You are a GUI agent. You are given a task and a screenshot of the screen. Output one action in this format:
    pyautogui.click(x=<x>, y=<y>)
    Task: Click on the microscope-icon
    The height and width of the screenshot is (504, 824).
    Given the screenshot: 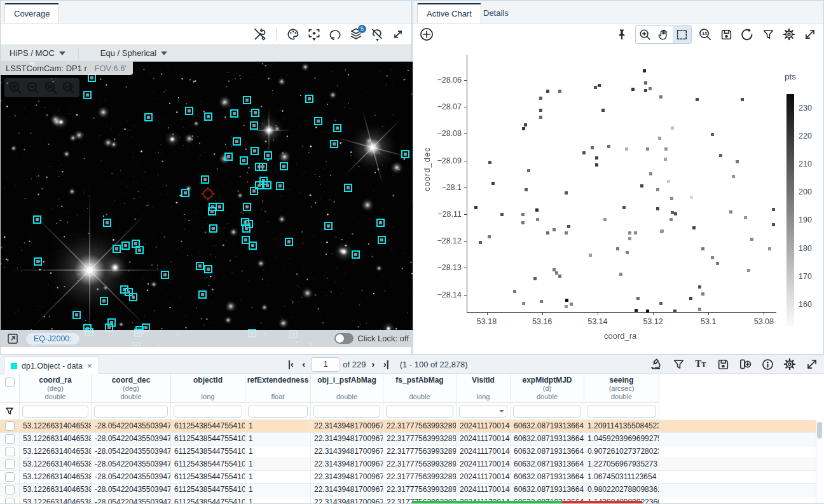 What is the action you would take?
    pyautogui.click(x=656, y=364)
    